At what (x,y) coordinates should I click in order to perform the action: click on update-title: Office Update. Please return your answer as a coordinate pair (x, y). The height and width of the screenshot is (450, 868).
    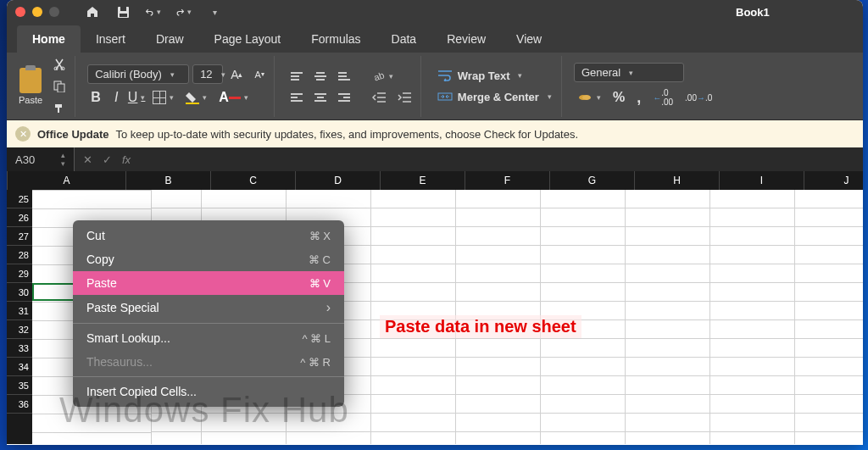
    Looking at the image, I should click on (73, 134).